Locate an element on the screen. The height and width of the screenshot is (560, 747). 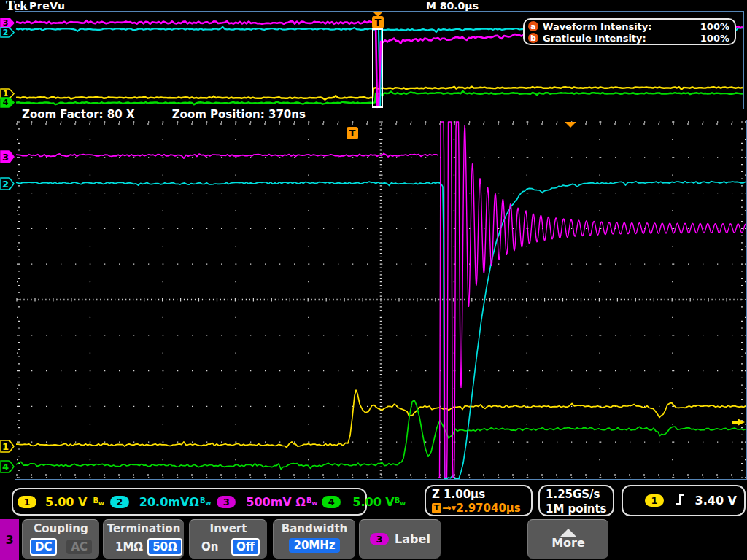
waveform-intensity-label: Waveform Intensity: is located at coordinates (597, 26).